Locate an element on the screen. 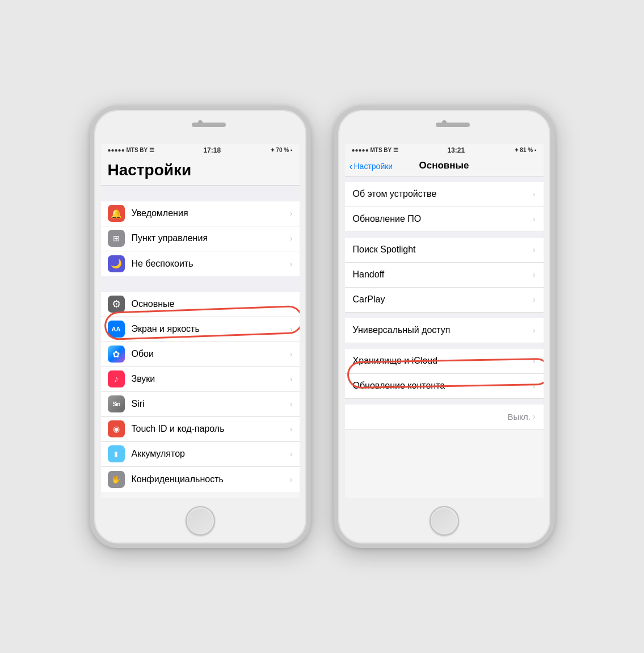  r-section-storage: Хранилище и iCloud › Обновление контента… is located at coordinates (444, 374).